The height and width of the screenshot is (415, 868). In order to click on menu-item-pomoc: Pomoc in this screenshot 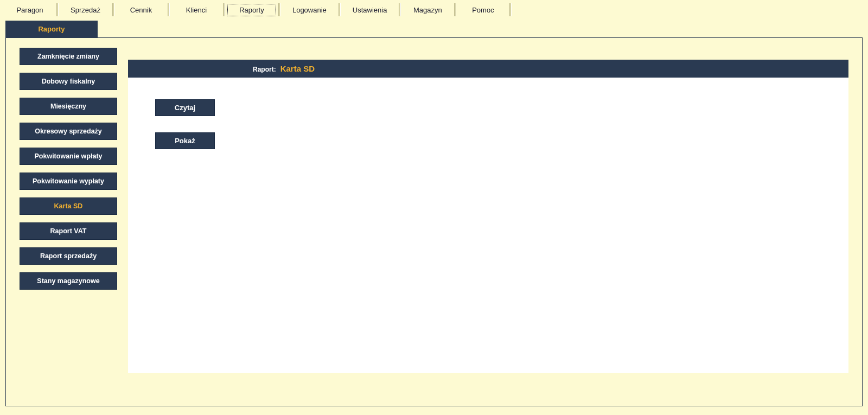, I will do `click(483, 10)`.